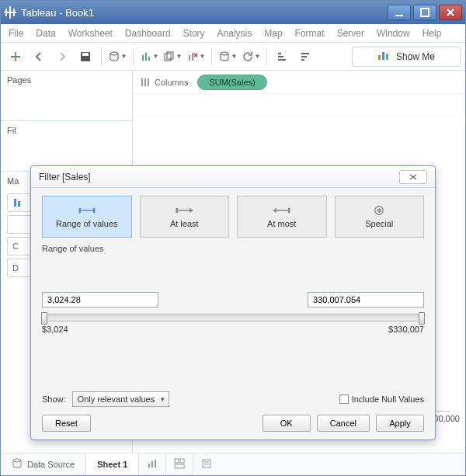  Describe the element at coordinates (17, 464) in the screenshot. I see `data-source-icon` at that location.